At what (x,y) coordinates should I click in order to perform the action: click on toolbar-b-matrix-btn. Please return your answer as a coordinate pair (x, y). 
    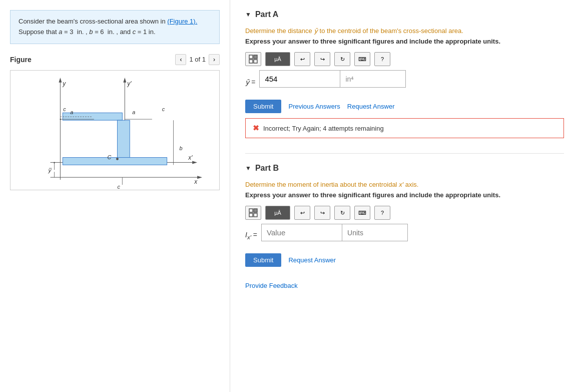
    Looking at the image, I should click on (253, 213).